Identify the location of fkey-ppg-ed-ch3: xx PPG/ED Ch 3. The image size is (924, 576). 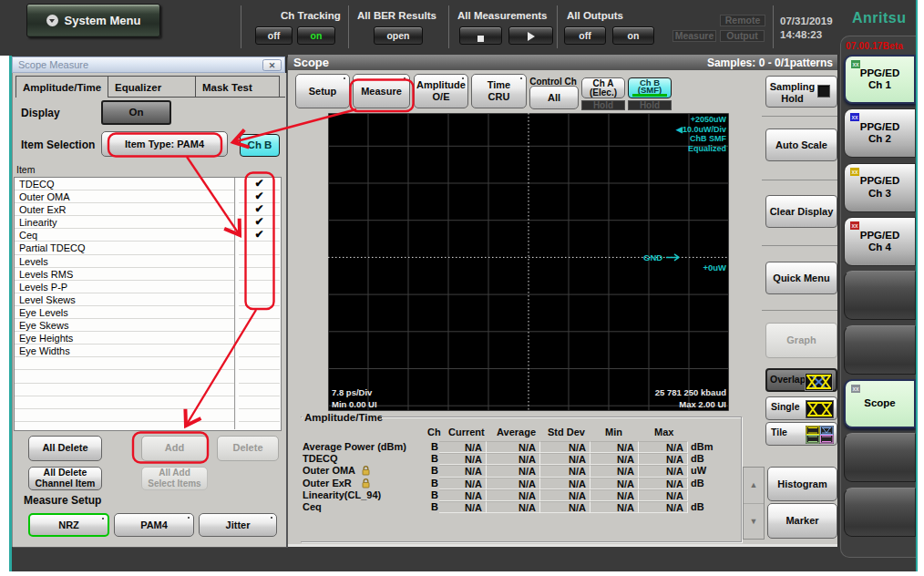
(880, 188).